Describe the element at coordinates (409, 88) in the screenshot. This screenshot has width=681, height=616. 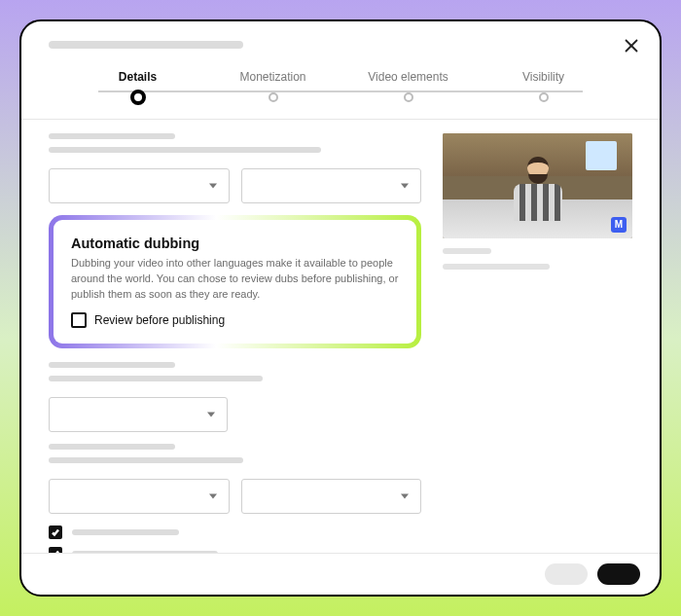
I see `step-video-elements: Video elements` at that location.